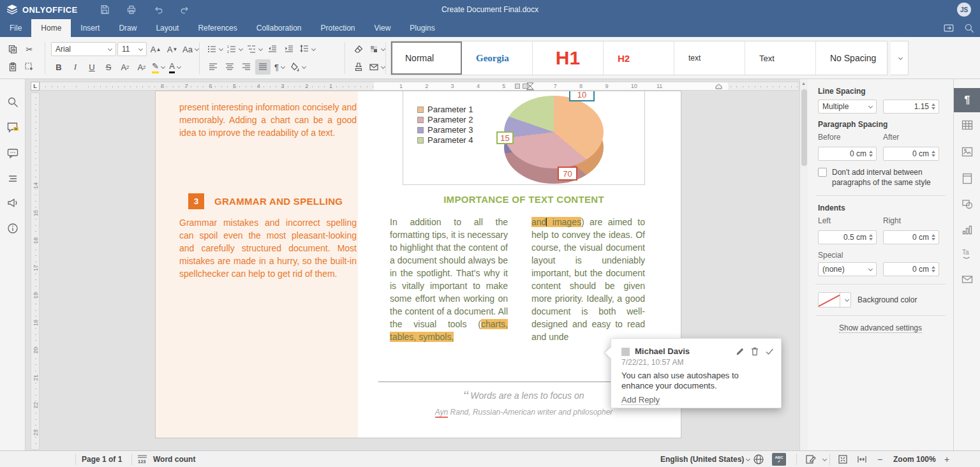 The width and height of the screenshot is (980, 467). I want to click on chart-settings-icon, so click(967, 230).